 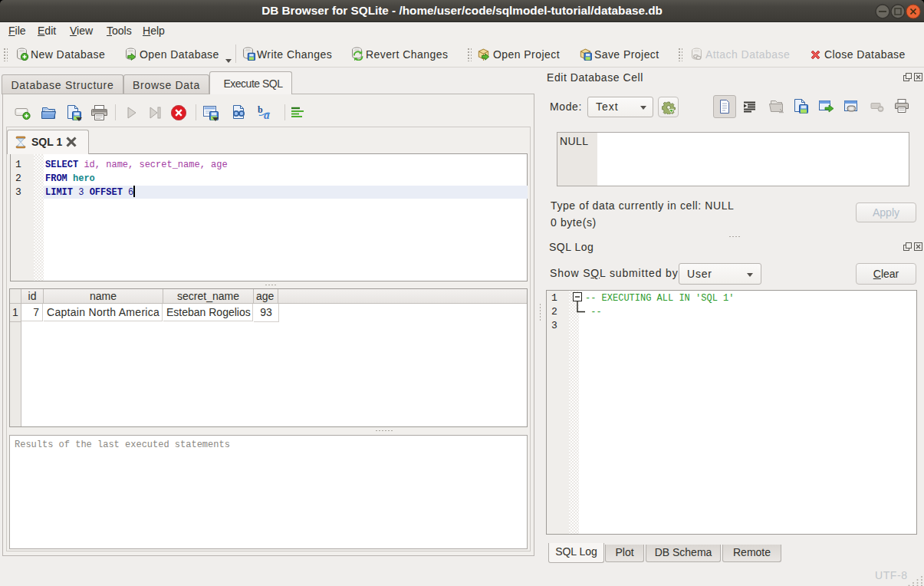 What do you see at coordinates (267, 115) in the screenshot?
I see `svg-text: a` at bounding box center [267, 115].